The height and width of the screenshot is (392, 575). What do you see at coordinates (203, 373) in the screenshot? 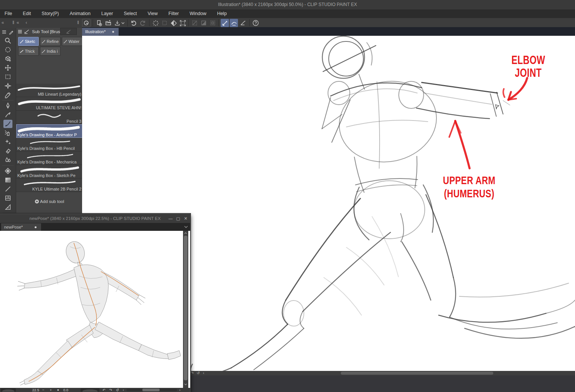
I see `scroll-left-icon: ‹` at bounding box center [203, 373].